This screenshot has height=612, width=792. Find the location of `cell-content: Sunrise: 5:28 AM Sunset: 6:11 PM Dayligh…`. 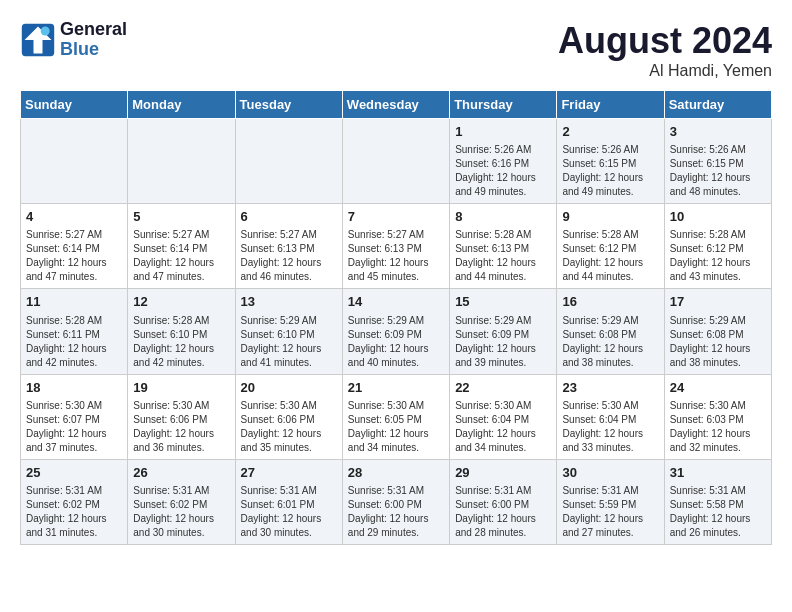

cell-content: Sunrise: 5:28 AM Sunset: 6:11 PM Dayligh… is located at coordinates (74, 342).